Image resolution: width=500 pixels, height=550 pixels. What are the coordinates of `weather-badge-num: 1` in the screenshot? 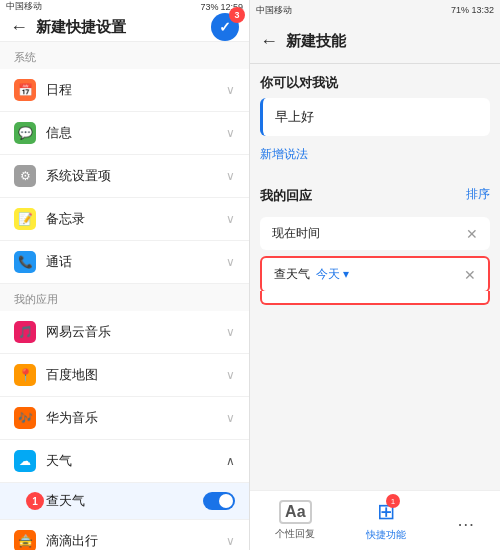 It's located at (35, 502).